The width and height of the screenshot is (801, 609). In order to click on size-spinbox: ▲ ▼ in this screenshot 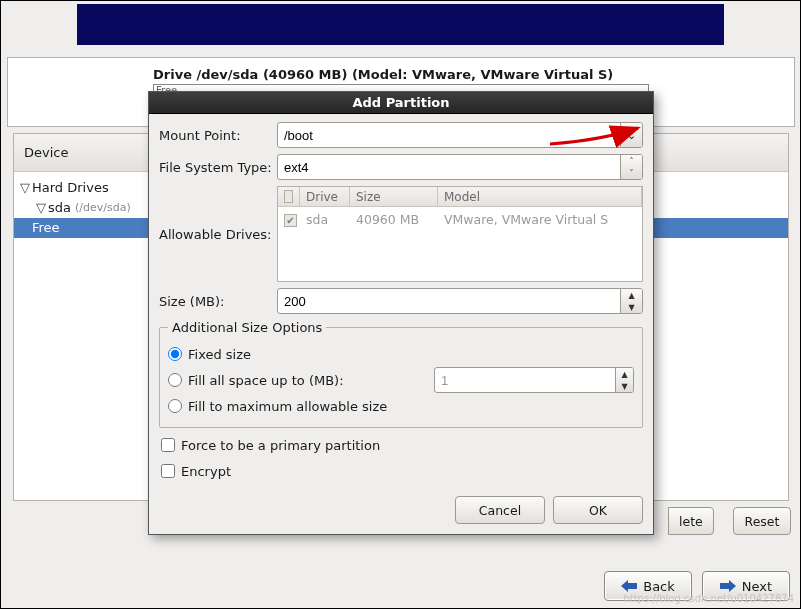, I will do `click(460, 301)`.